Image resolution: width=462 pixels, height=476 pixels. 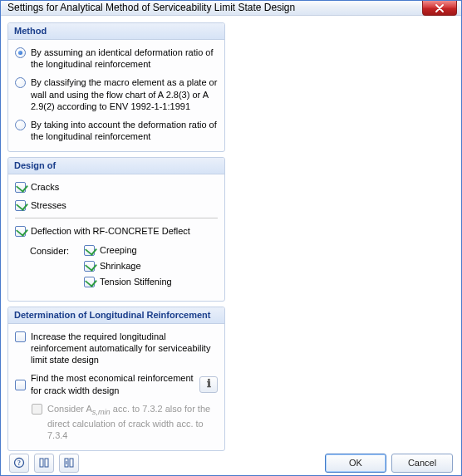 I want to click on check-increase-reinforcement: Increase the required longitudinal reinf…, so click(x=116, y=349).